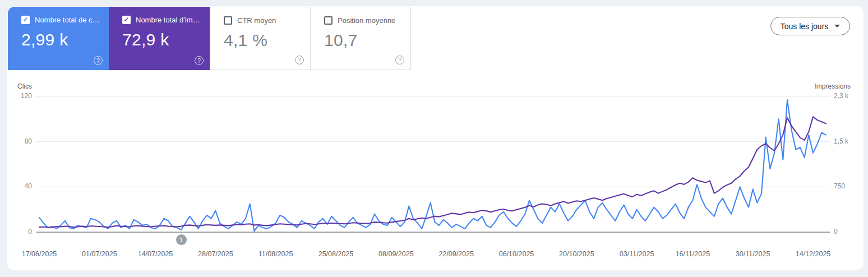 This screenshot has width=868, height=277. What do you see at coordinates (847, 96) in the screenshot?
I see `y-axis-tick: 2,3 k` at bounding box center [847, 96].